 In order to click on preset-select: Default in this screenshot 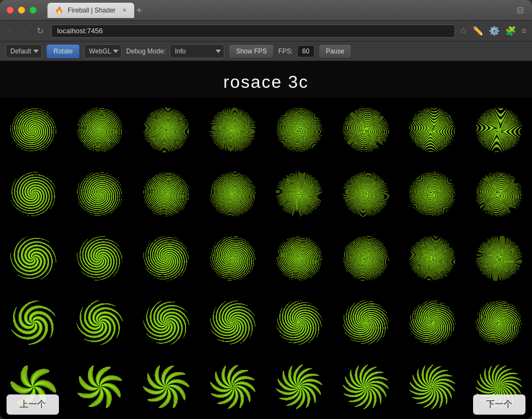, I will do `click(24, 51)`.